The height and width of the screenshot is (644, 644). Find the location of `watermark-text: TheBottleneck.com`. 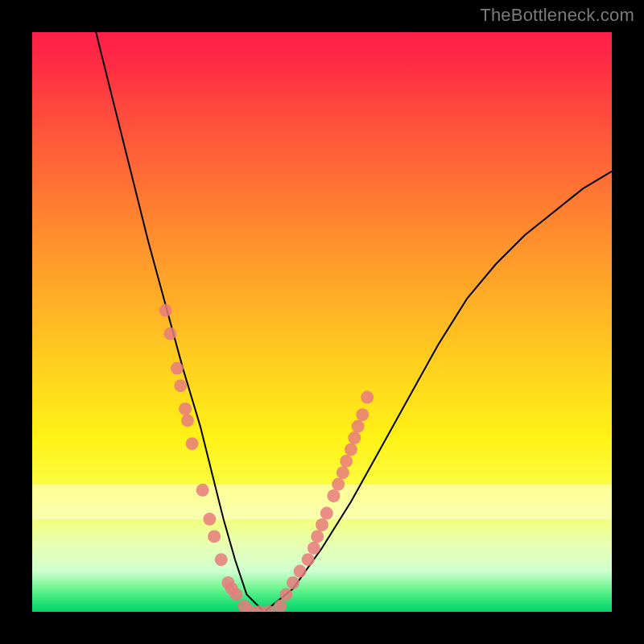

watermark-text: TheBottleneck.com is located at coordinates (557, 15).